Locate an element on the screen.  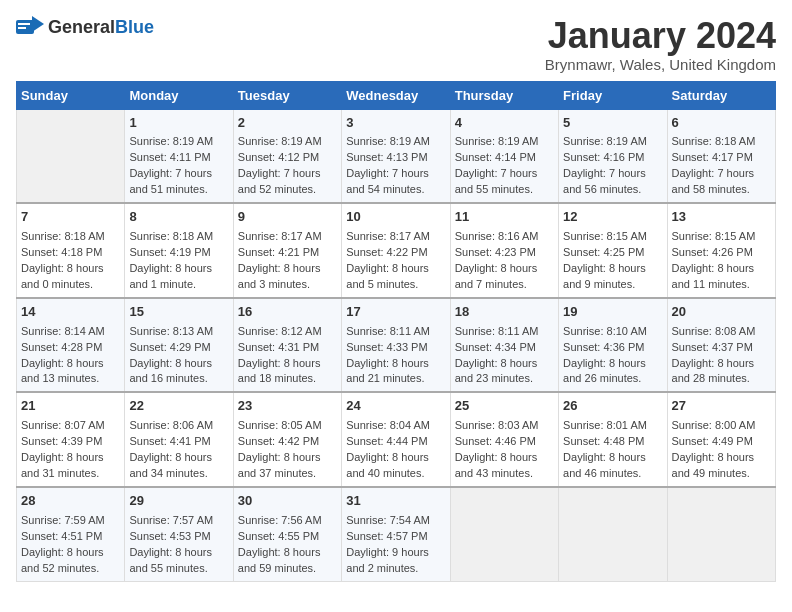
calendar-cell: 31Sunrise: 7:54 AM Sunset: 4:57 PM Dayli… is located at coordinates (396, 534).